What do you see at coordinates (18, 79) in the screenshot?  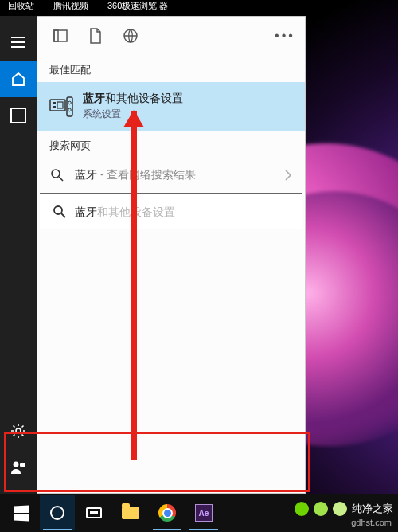 I see `home-icon` at bounding box center [18, 79].